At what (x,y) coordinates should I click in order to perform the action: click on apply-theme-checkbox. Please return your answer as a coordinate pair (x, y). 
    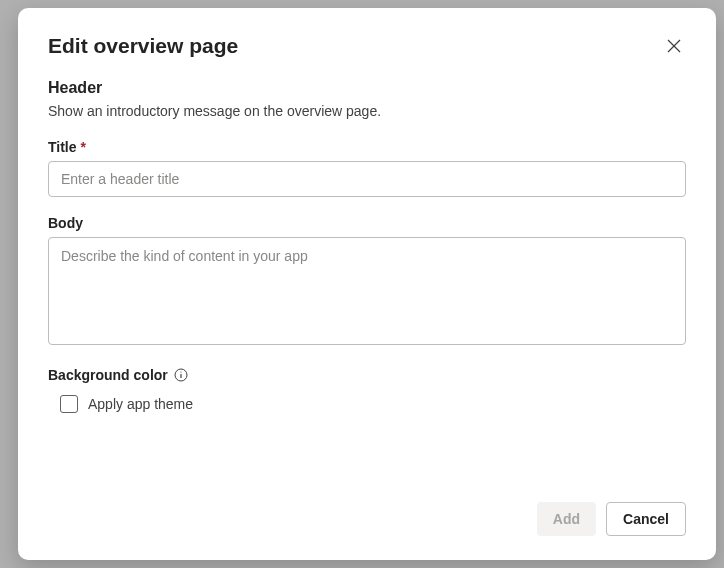
    Looking at the image, I should click on (69, 404).